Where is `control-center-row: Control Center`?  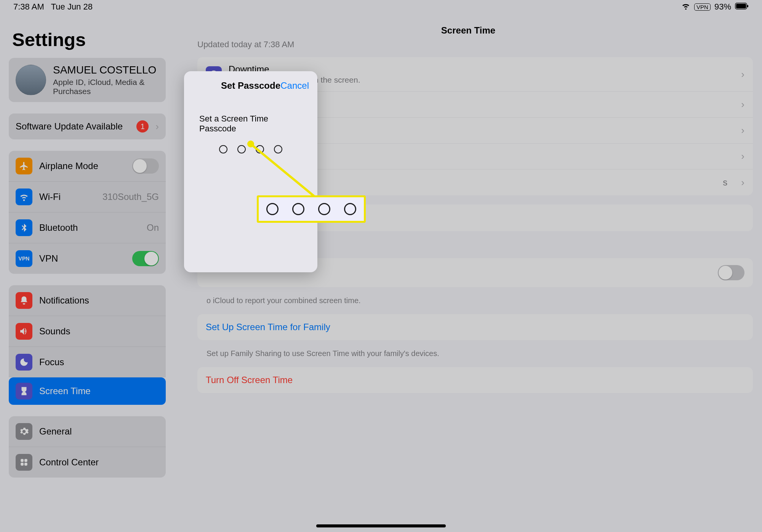 control-center-row: Control Center is located at coordinates (87, 462).